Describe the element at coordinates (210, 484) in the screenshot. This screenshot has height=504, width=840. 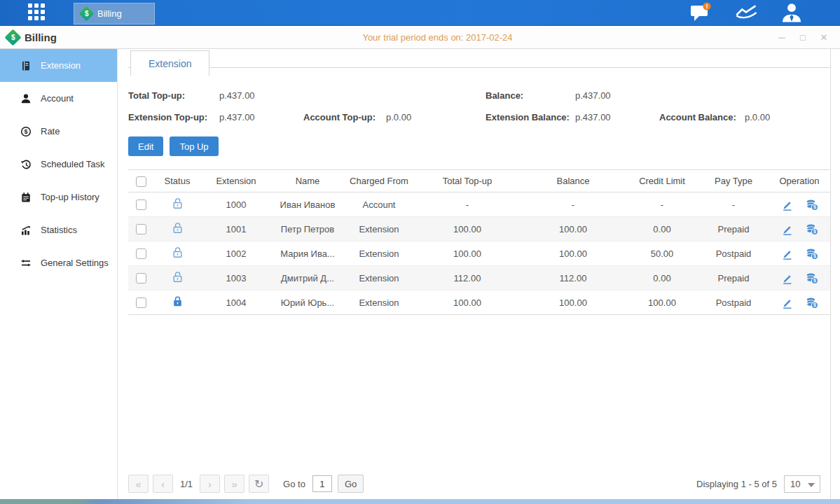
I see `next-page-button: ›` at that location.